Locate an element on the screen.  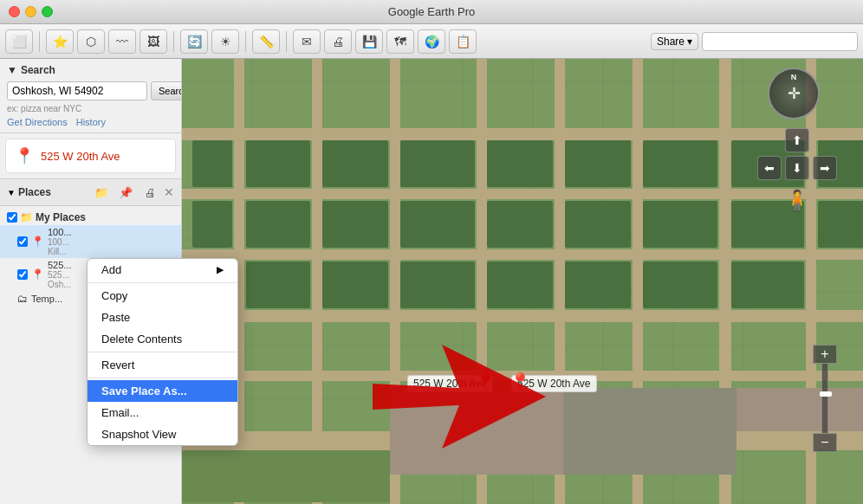
ruler-button: 📏 is located at coordinates (266, 42).